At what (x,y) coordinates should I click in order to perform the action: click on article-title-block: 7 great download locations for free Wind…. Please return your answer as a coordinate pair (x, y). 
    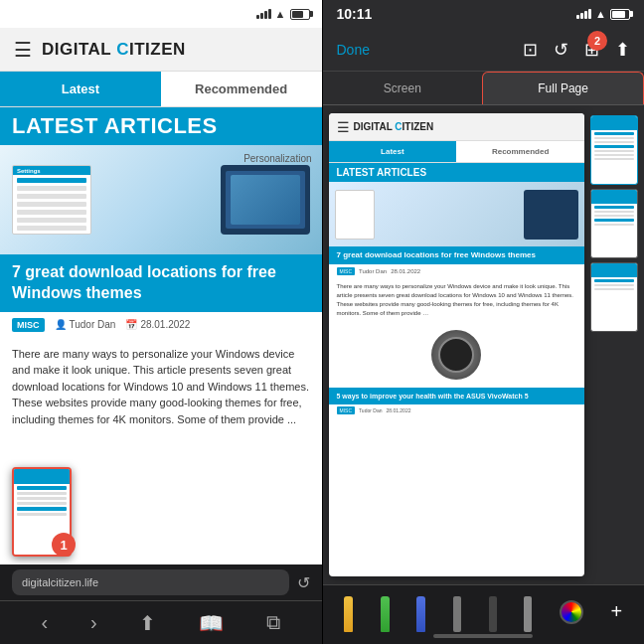
    Looking at the image, I should click on (161, 283).